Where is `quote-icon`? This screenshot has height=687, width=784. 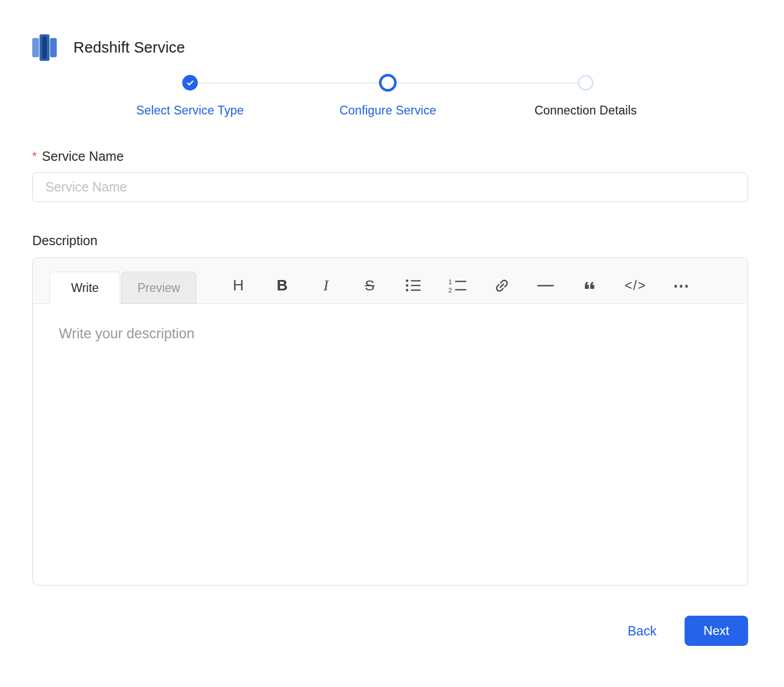 quote-icon is located at coordinates (590, 286).